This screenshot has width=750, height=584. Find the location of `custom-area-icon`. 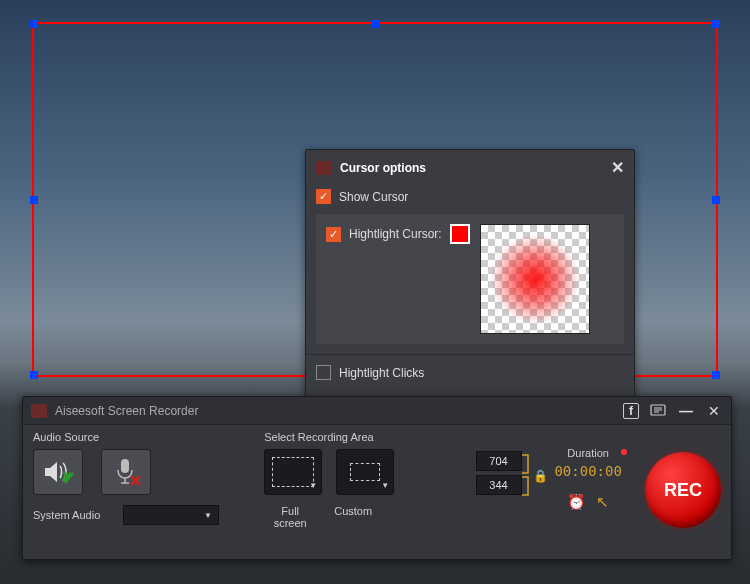

custom-area-icon is located at coordinates (365, 472).